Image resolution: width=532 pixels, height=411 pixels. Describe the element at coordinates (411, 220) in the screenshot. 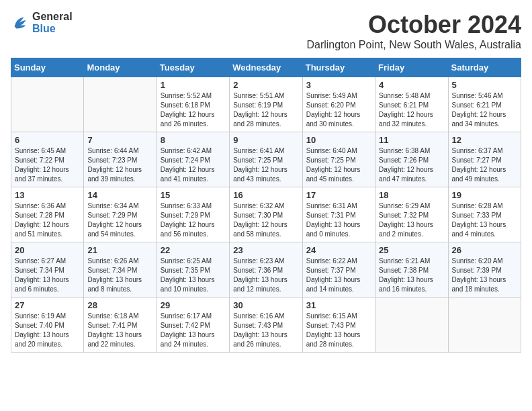

I see `day-info: Sunrise: 6:29 AM Sunset: 7:32 PM Dayligh…` at that location.